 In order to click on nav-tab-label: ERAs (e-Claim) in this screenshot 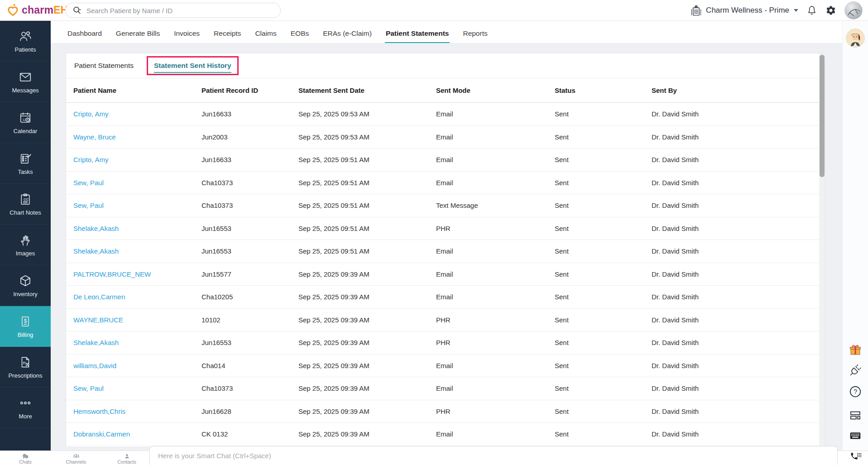, I will do `click(347, 34)`.